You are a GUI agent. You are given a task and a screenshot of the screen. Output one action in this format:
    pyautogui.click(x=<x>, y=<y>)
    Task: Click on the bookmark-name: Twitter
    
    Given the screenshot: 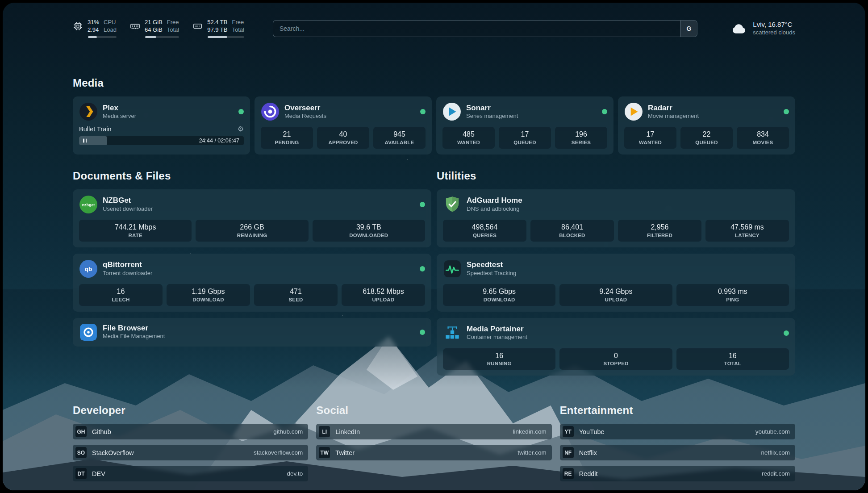 What is the action you would take?
    pyautogui.click(x=345, y=453)
    